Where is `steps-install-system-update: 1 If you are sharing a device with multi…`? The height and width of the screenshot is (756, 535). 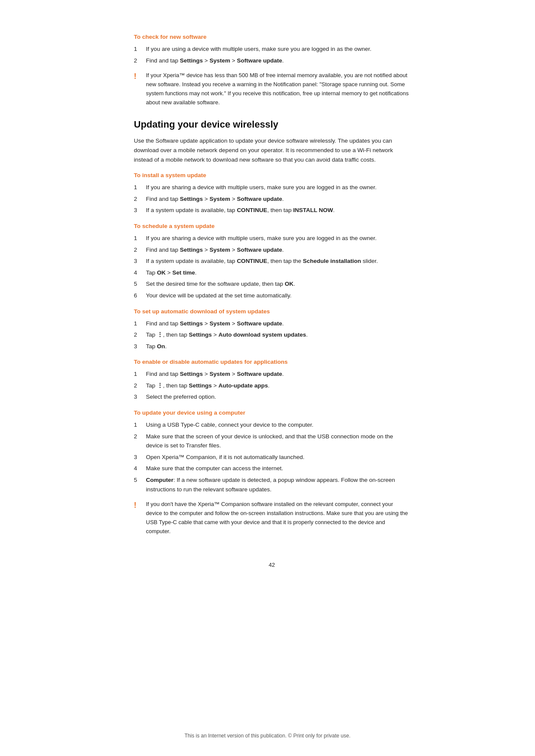
steps-install-system-update: 1 If you are sharing a device with multi… is located at coordinates (272, 199).